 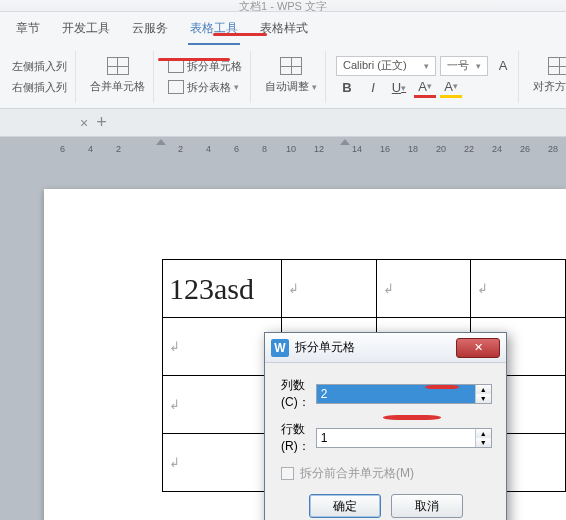 I want to click on tab-cloud: 云服务, so click(x=150, y=30).